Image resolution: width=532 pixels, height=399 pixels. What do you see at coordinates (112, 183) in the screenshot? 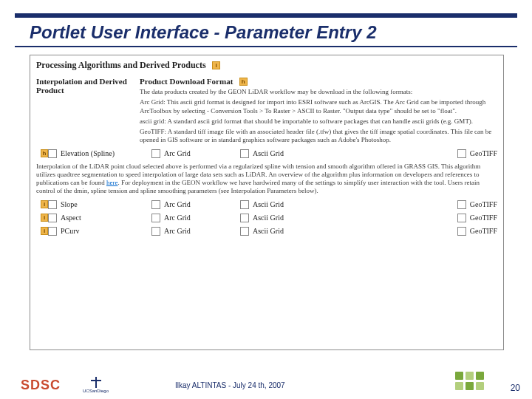
I see `here-link: here` at bounding box center [112, 183].